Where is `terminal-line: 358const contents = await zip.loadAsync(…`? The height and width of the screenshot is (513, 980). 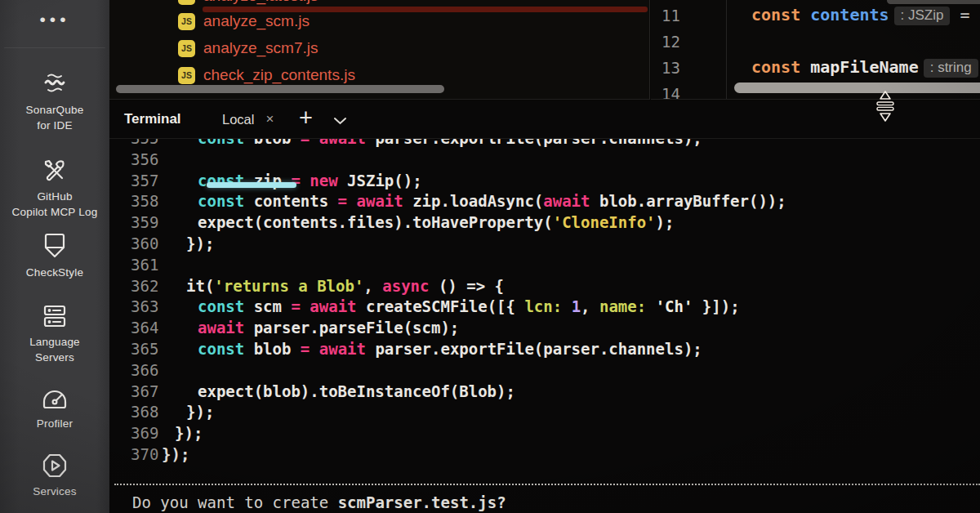 terminal-line: 358const contents = await zip.loadAsync(… is located at coordinates (545, 202).